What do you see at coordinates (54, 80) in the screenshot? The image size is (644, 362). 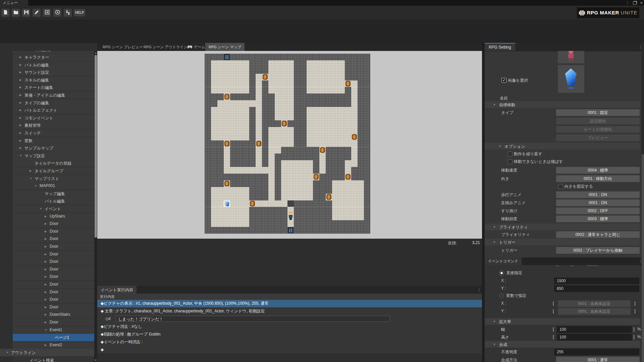 I see `tree-item-スキルの編集: ▶スキルの編集` at bounding box center [54, 80].